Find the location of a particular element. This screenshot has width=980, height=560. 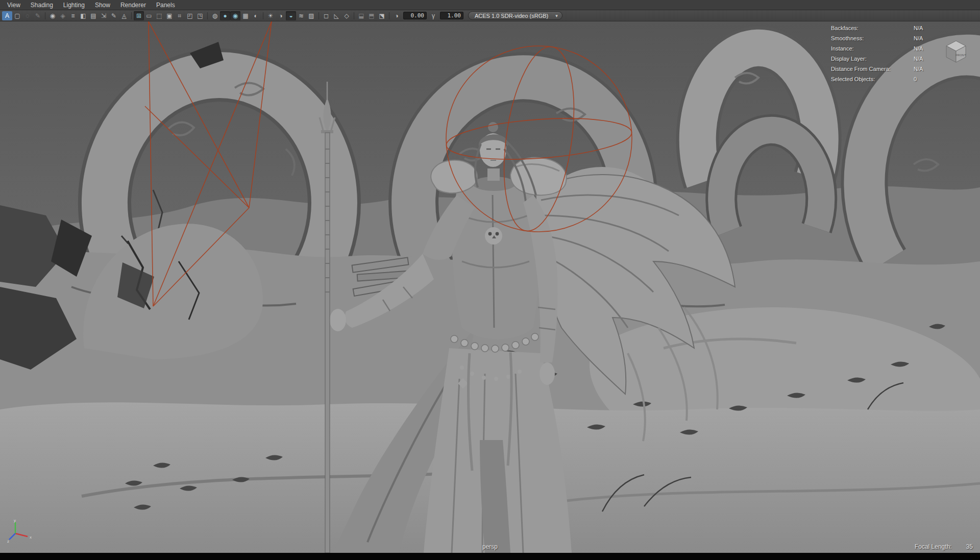

grease-pencil-icon: ✎ is located at coordinates (114, 16).